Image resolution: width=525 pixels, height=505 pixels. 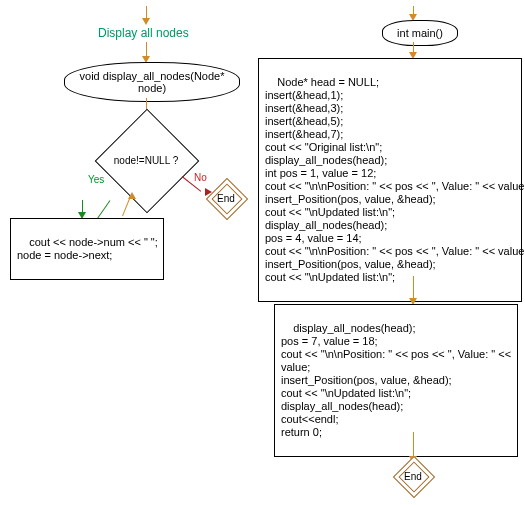 What do you see at coordinates (396, 380) in the screenshot?
I see `code-block-2-text: display_all_nodes(head); pos = 7, value …` at bounding box center [396, 380].